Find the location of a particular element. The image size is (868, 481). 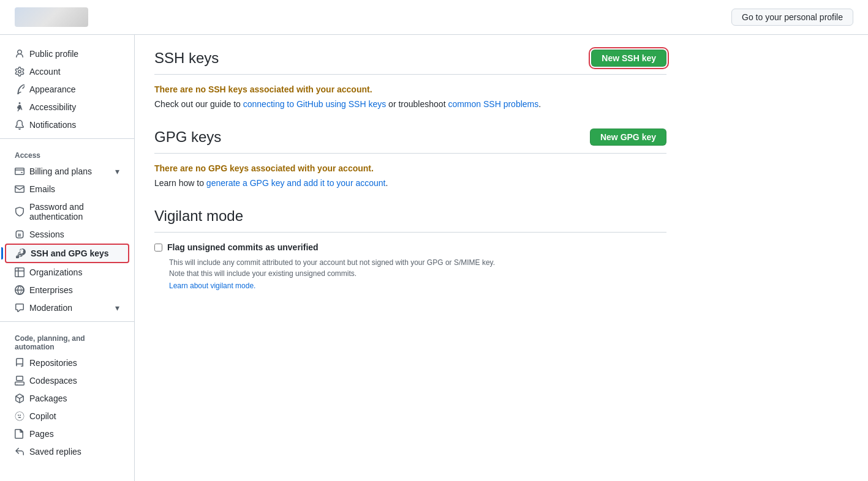

codespaces-icon is located at coordinates (20, 381).